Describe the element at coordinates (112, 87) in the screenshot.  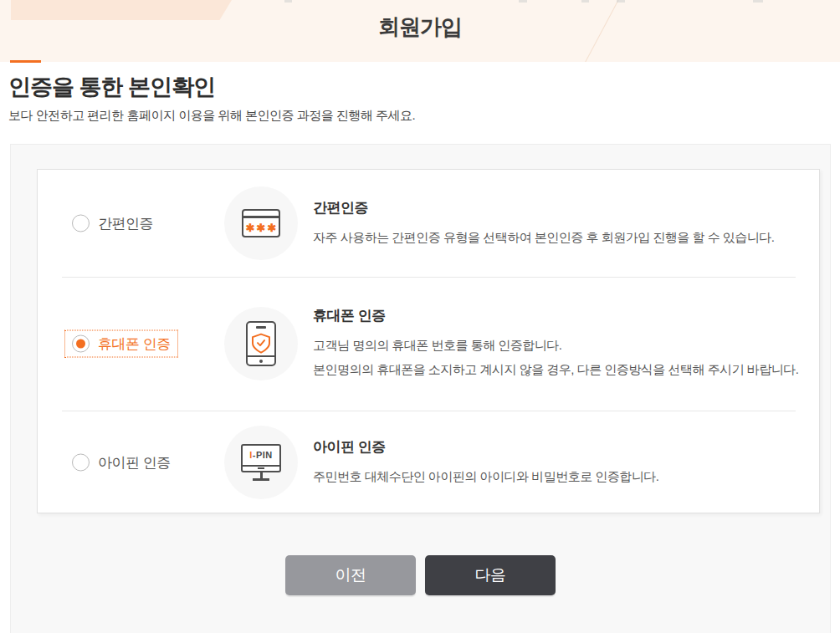
I see `section-heading: 인증을 통한 본인확인` at that location.